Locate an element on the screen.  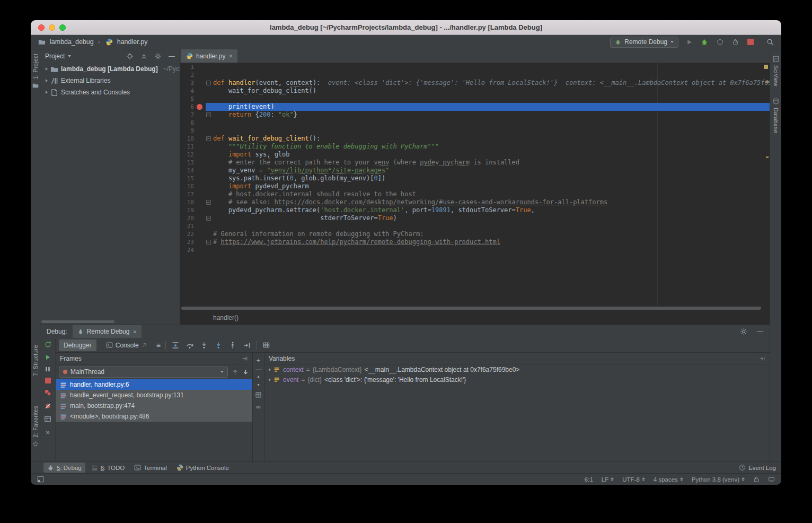
interpreter-widget: Python 3.8 (venv) is located at coordinates (718, 480).